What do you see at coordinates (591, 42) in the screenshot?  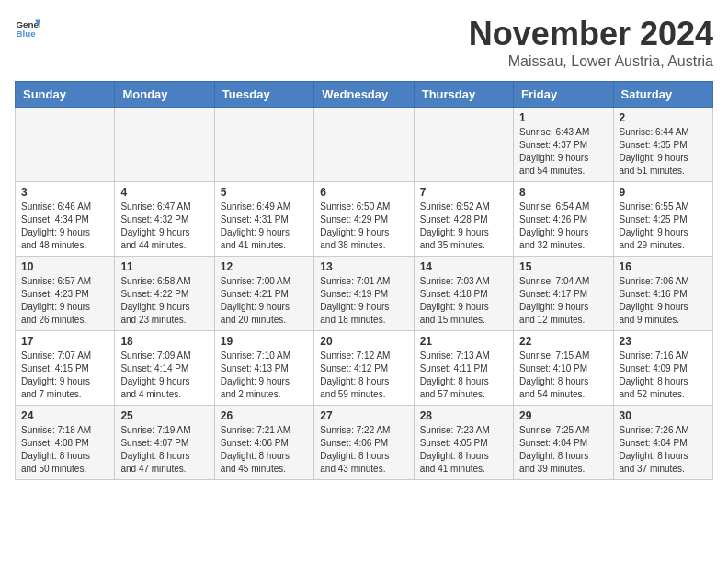 I see `title-area: November 2024 Maissau, Lower Austria, Au…` at bounding box center [591, 42].